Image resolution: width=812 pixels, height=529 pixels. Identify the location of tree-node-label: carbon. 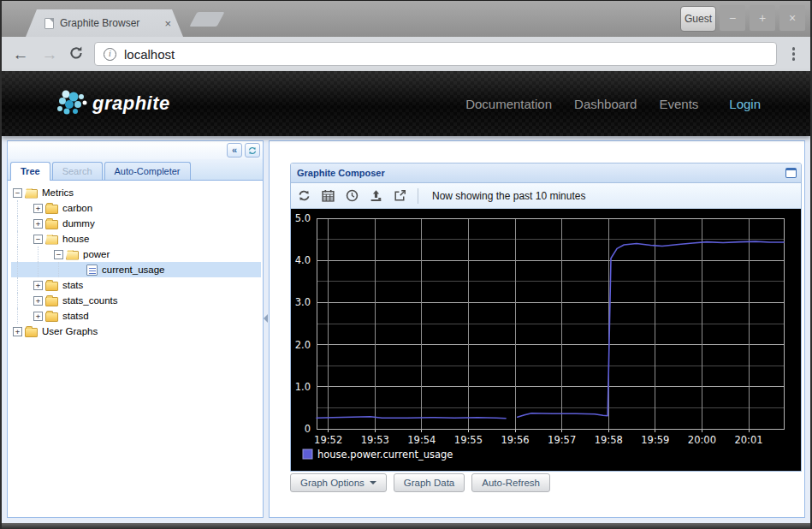
(77, 208).